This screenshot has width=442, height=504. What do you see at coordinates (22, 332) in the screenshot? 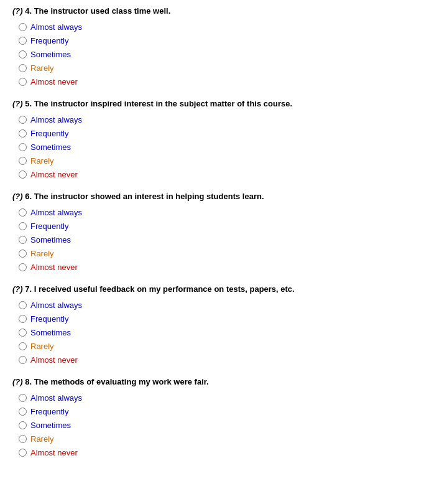
I see `radio-q7-sometimes` at bounding box center [22, 332].